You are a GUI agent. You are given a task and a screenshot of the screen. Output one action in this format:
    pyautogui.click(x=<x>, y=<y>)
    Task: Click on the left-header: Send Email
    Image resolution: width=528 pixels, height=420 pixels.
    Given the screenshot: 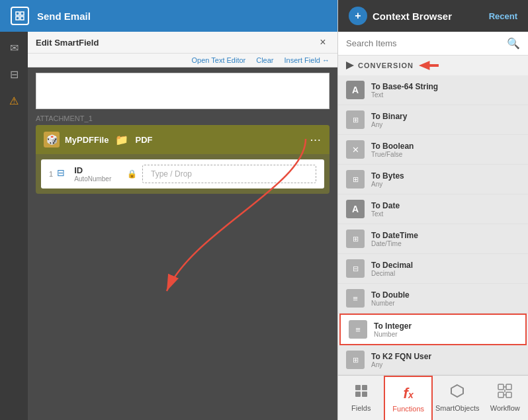 What is the action you would take?
    pyautogui.click(x=169, y=16)
    